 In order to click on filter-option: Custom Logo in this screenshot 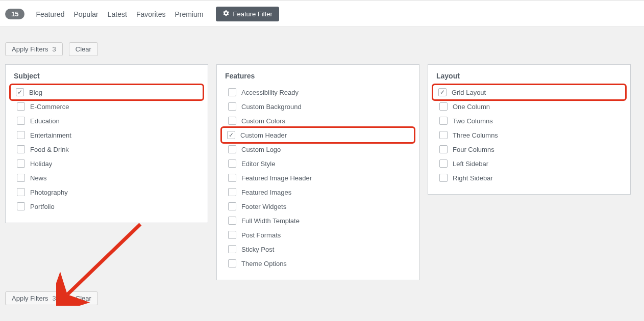, I will do `click(318, 149)`.